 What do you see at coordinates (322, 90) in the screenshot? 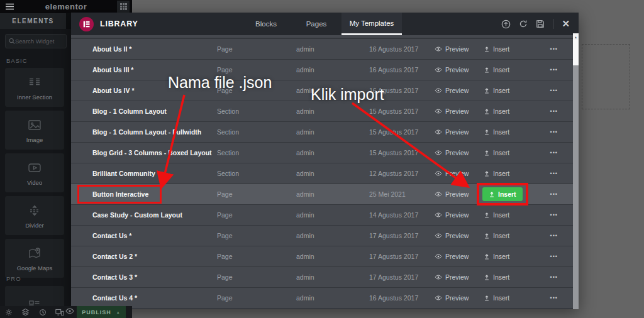
I see `template-row: About Us IV * Page admin 16 Agustus 2017…` at bounding box center [322, 90].